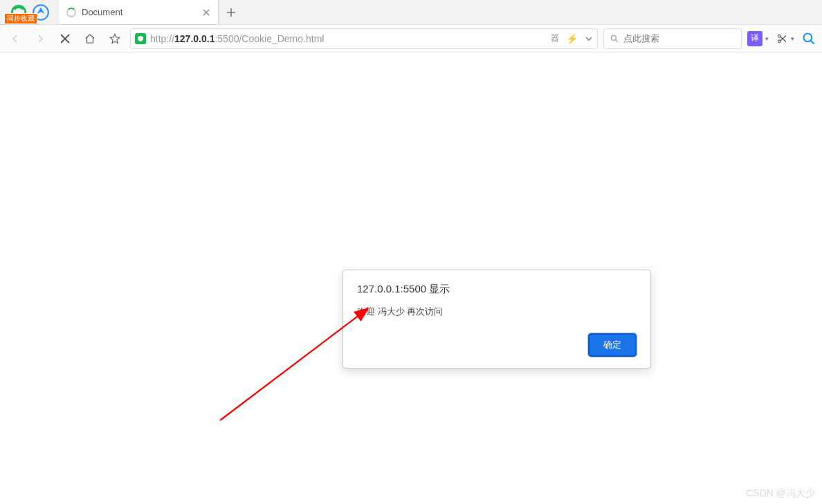  Describe the element at coordinates (782, 39) in the screenshot. I see `scissors-icon` at that location.